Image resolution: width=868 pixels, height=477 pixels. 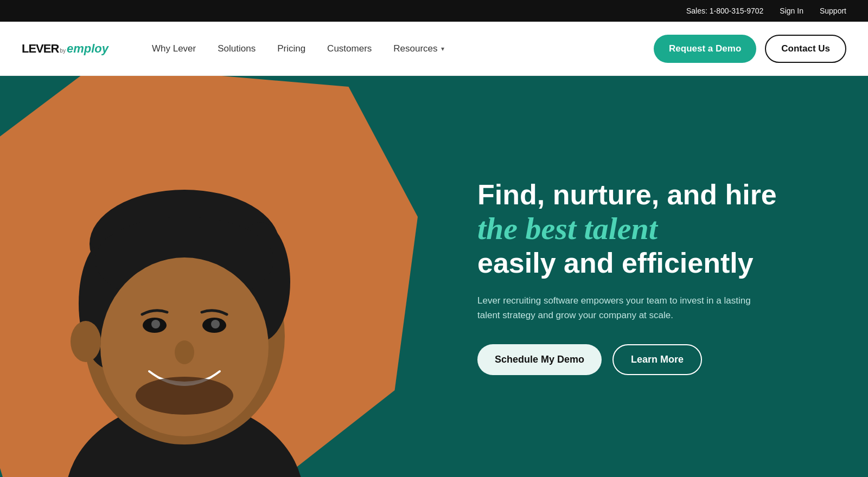 What do you see at coordinates (615, 263) in the screenshot?
I see `headline-line2: easily and efficiently` at bounding box center [615, 263].